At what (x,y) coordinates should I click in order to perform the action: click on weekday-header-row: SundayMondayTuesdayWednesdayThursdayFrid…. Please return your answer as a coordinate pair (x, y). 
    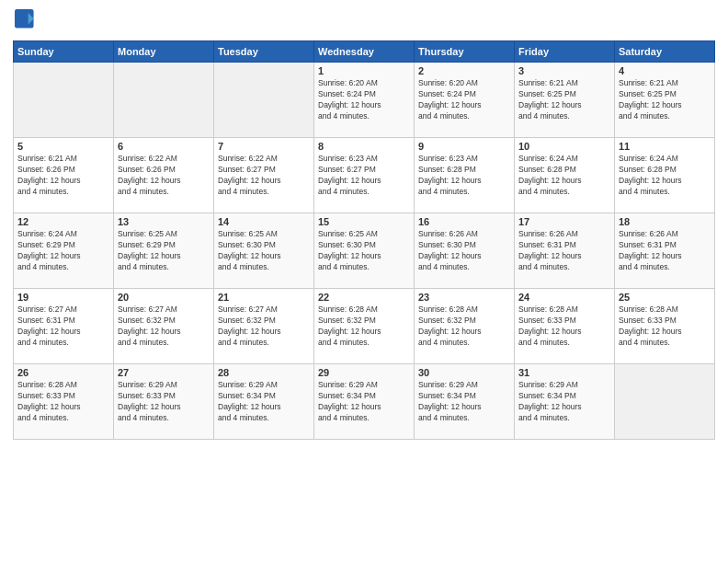
    Looking at the image, I should click on (364, 52).